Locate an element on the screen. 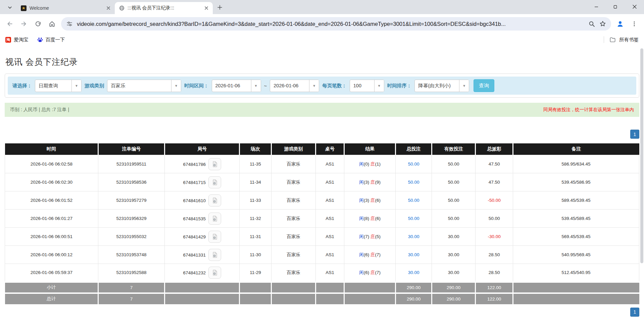 This screenshot has width=644, height=319. date-range-label: 时间区间： is located at coordinates (197, 86).